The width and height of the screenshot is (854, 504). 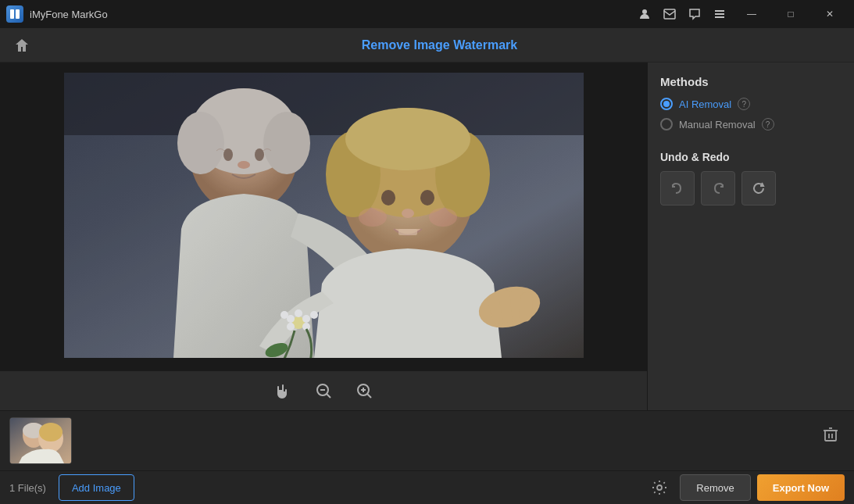 What do you see at coordinates (768, 124) in the screenshot?
I see `manual-removal-help-icon: ?` at bounding box center [768, 124].